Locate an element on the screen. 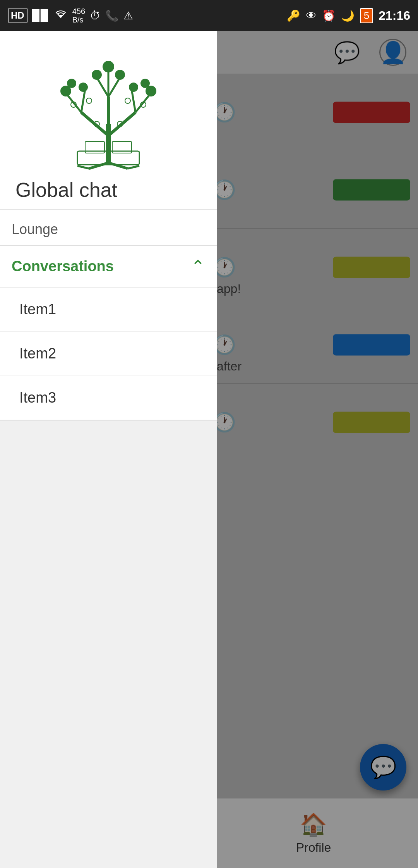  chevron-up-icon: ⌃ is located at coordinates (198, 267).